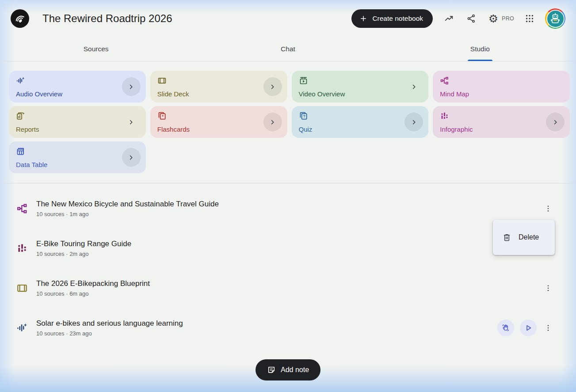  Describe the element at coordinates (363, 19) in the screenshot. I see `plus-icon` at that location.